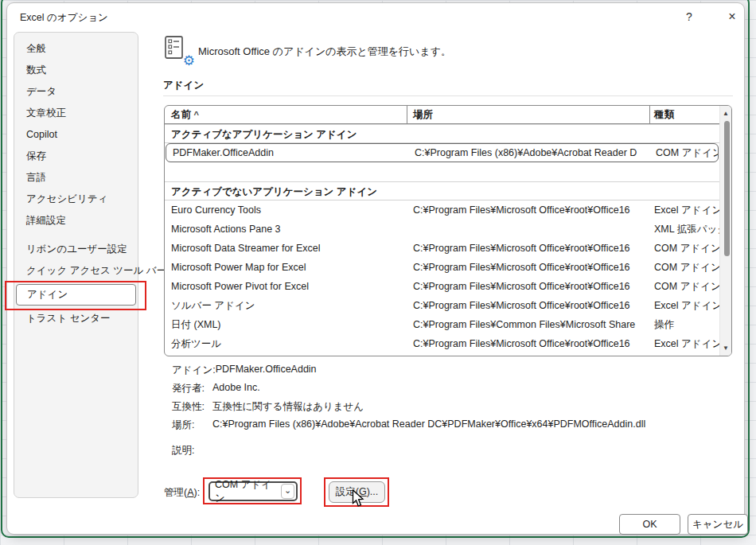  What do you see at coordinates (649, 524) in the screenshot?
I see `ok-button: OK` at bounding box center [649, 524].